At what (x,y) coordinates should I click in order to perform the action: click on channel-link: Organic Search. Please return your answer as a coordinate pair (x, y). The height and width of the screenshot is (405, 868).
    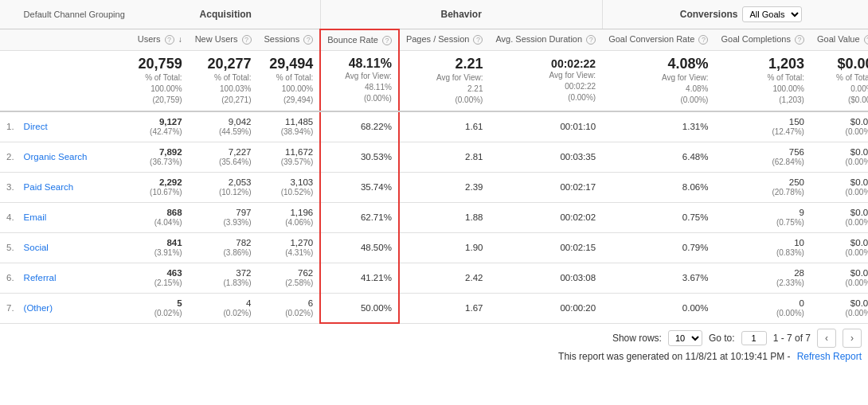
    Looking at the image, I should click on (56, 157).